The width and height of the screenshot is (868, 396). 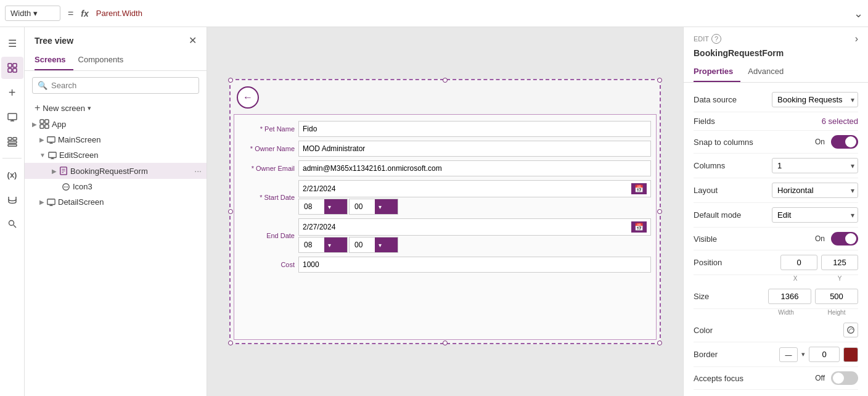 What do you see at coordinates (716, 39) in the screenshot?
I see `help-icon: ?` at bounding box center [716, 39].